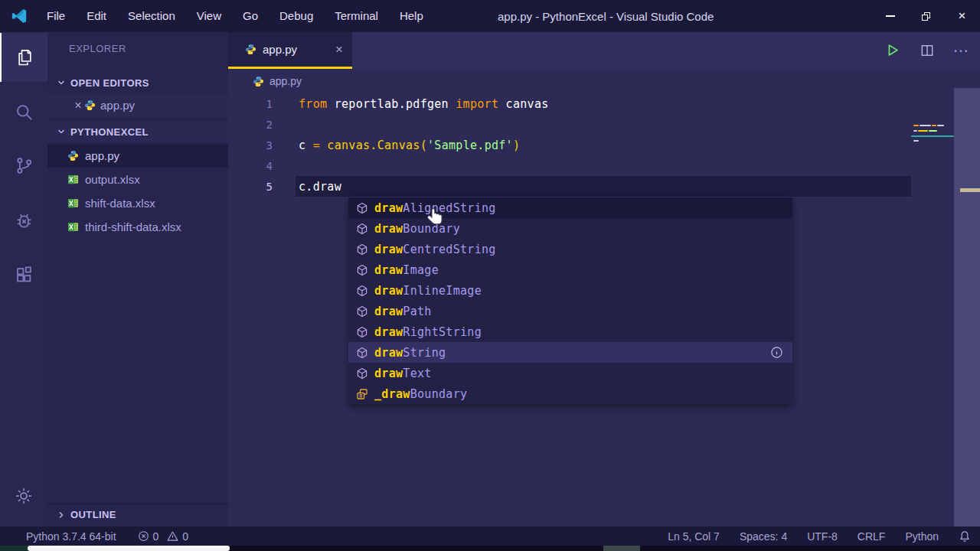  Describe the element at coordinates (603, 187) in the screenshot. I see `current-line-highlight` at that location.